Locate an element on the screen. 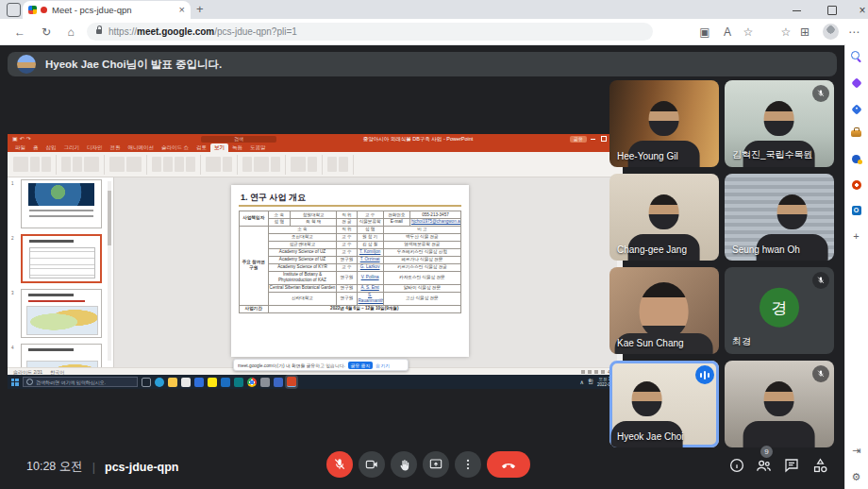  present-button is located at coordinates (436, 464).